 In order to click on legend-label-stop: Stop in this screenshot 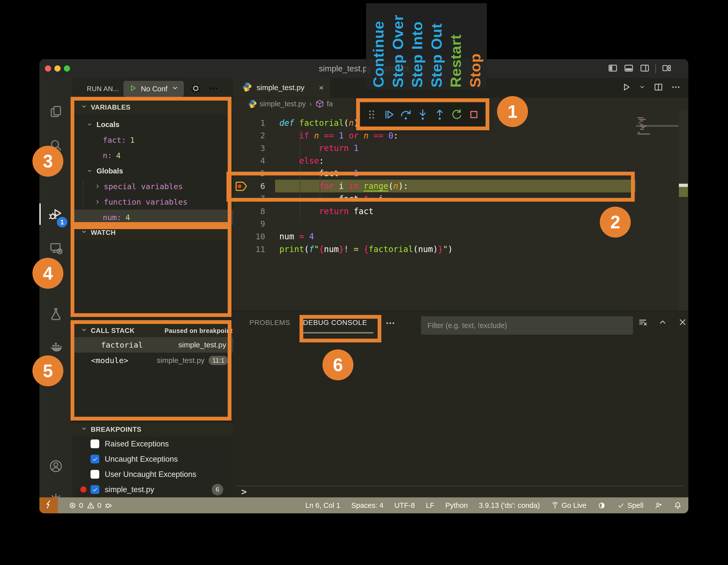, I will do `click(475, 46)`.